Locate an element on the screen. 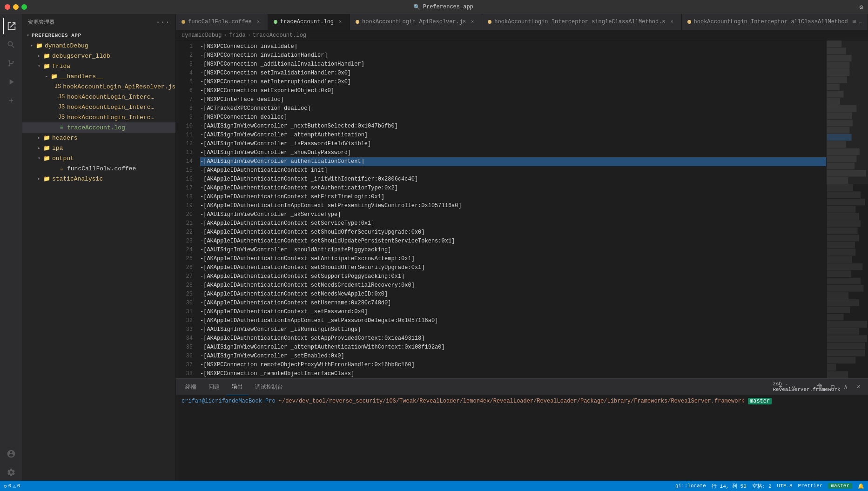 The image size is (868, 491). code-line-3: -[NSXPCConnection _additionalInvalidatio… is located at coordinates (513, 64).